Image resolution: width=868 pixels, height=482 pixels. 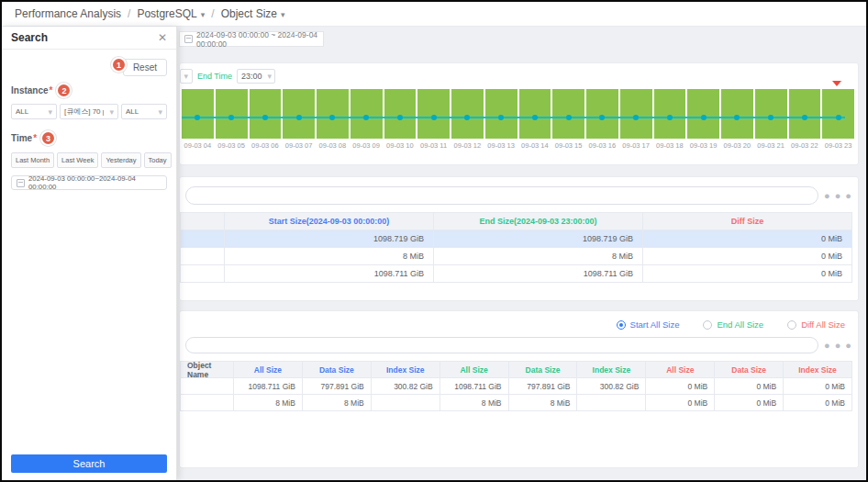 I want to click on object-filter-row: ● ● ●, so click(x=519, y=345).